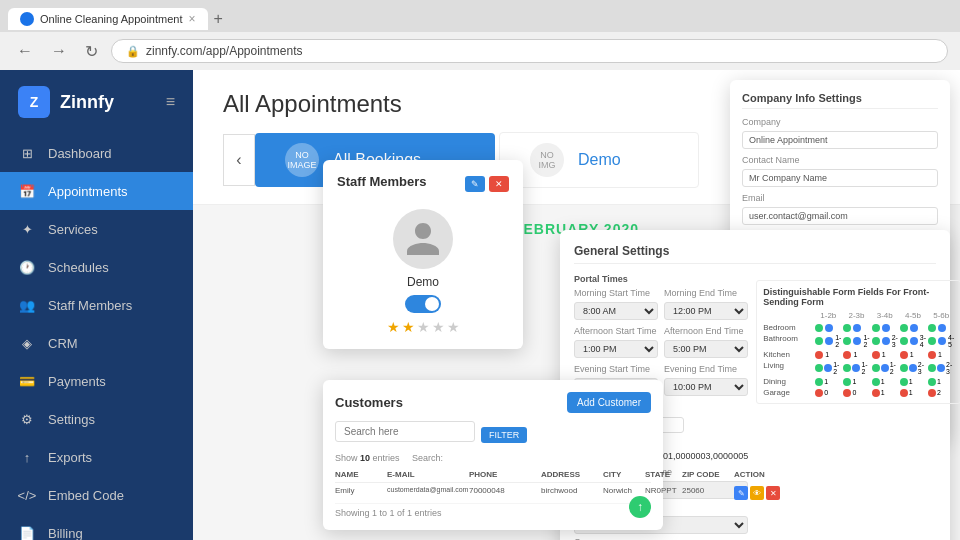  Describe the element at coordinates (706, 387) in the screenshot. I see `evening-end-select: 10:00 PM` at that location.